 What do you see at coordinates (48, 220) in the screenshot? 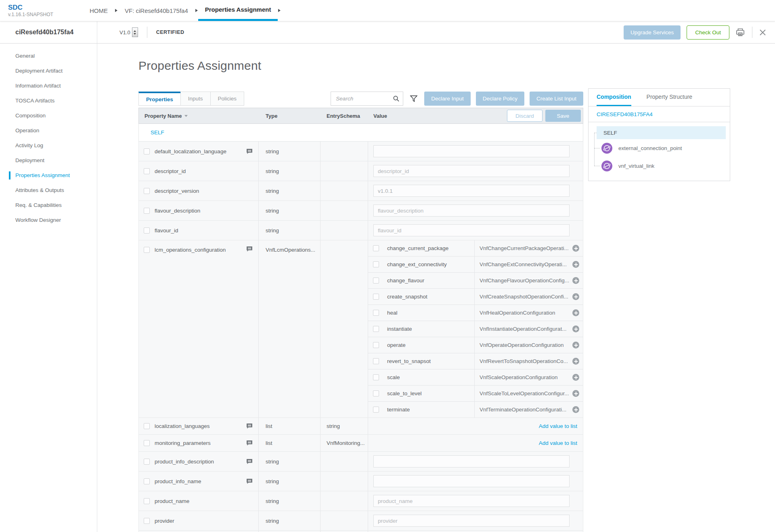
I see `sidebar-item: Workflow Designer` at bounding box center [48, 220].